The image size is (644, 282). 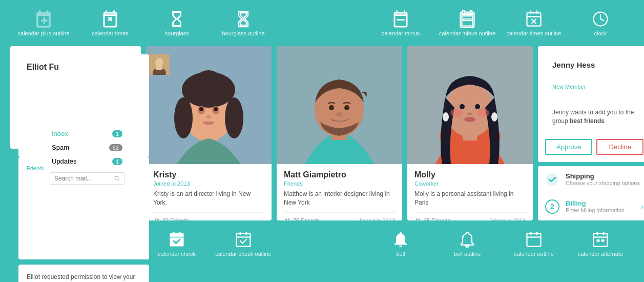 I want to click on hourglass-outline-icon, so click(x=243, y=19).